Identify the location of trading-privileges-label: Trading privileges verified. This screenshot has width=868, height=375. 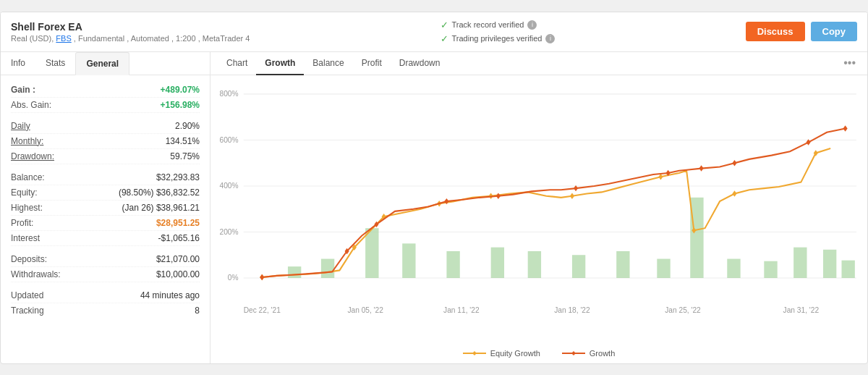
(498, 38).